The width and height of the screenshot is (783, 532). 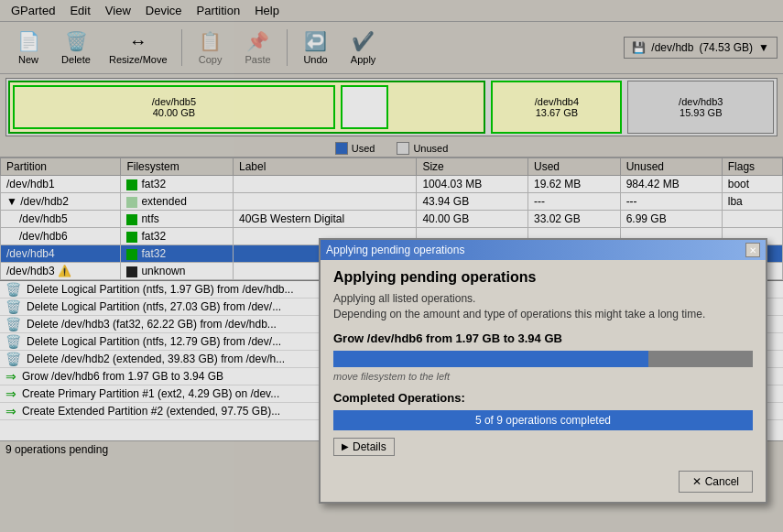 I want to click on pv-hdb3: /dev/hdb3 15.93 GB, so click(x=701, y=107).